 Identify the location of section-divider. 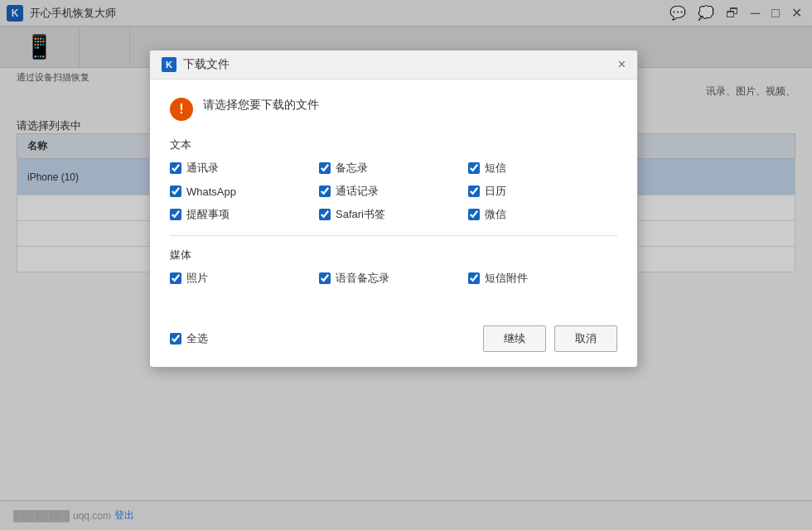
(394, 235).